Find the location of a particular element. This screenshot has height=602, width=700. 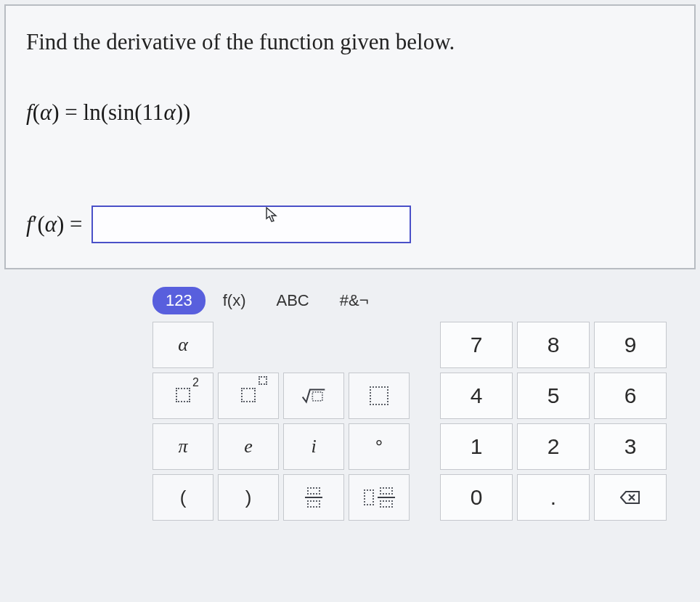

key-backspace is located at coordinates (630, 497).